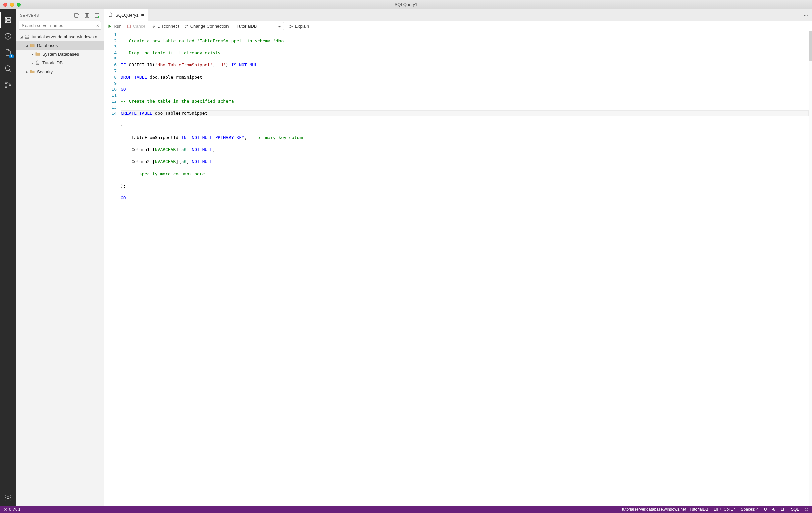 This screenshot has width=812, height=513. What do you see at coordinates (406, 5) in the screenshot?
I see `titlebar: SQLQuery1` at bounding box center [406, 5].